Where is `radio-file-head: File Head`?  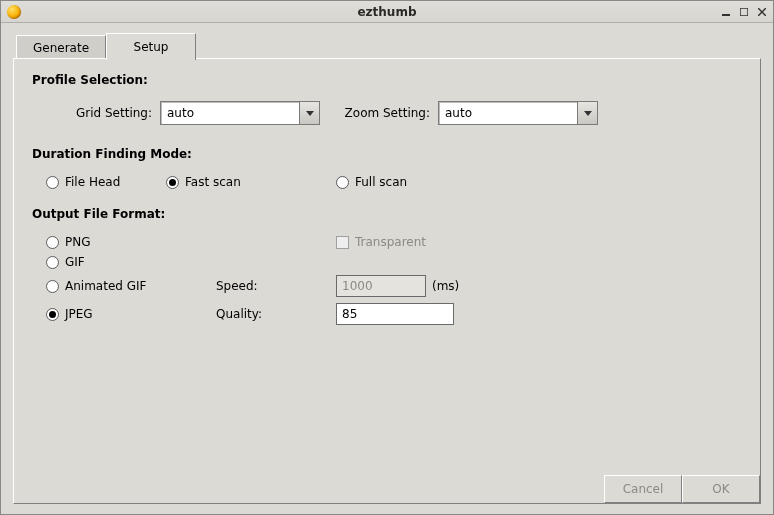 radio-file-head: File Head is located at coordinates (106, 182).